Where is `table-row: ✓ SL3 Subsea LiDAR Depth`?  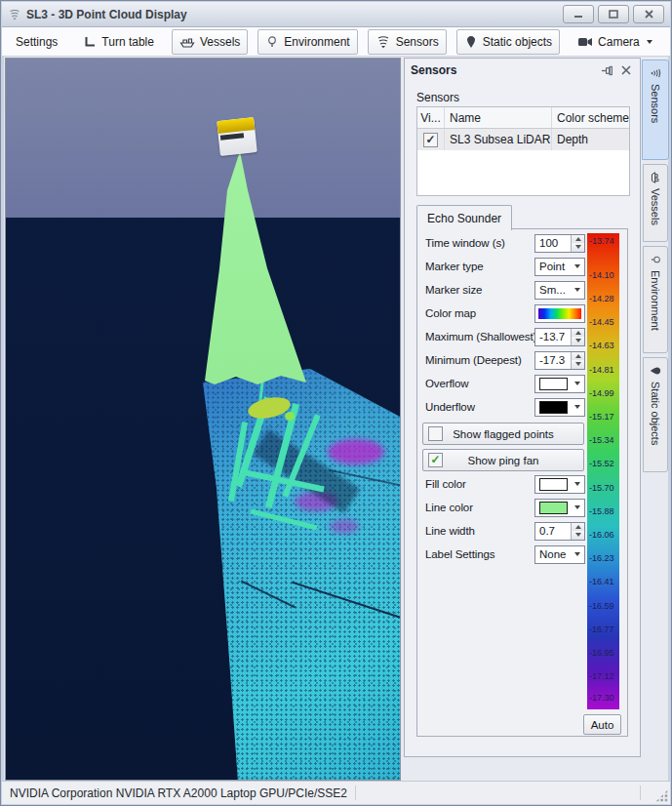 table-row: ✓ SL3 Subsea LiDAR Depth is located at coordinates (523, 140).